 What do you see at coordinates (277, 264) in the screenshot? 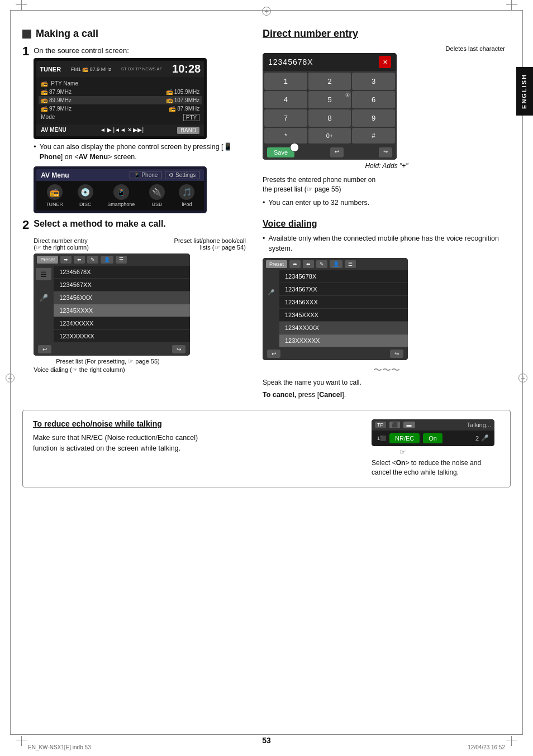
I see `voice-tab-preset: Preset` at bounding box center [277, 264].